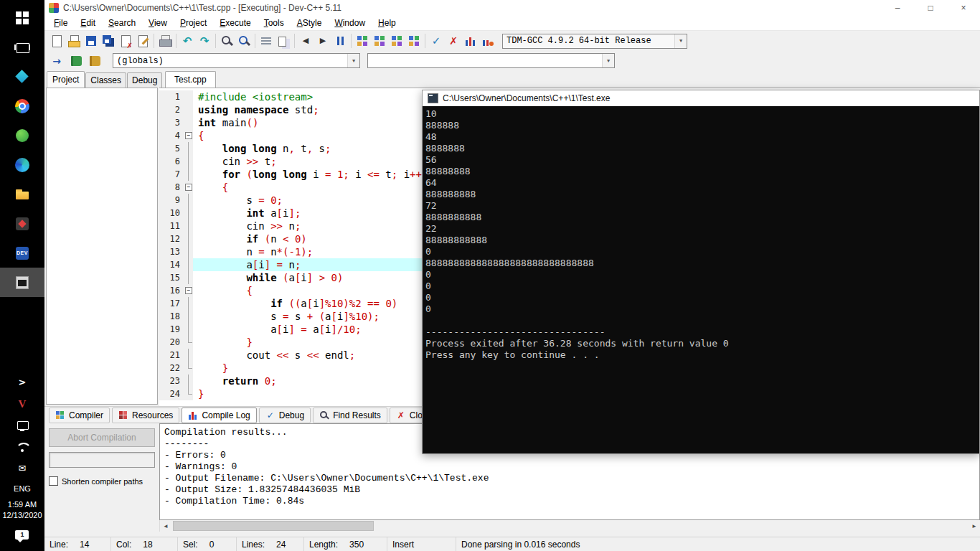 Image resolution: width=980 pixels, height=551 pixels. Describe the element at coordinates (244, 41) in the screenshot. I see `replace-button` at that location.